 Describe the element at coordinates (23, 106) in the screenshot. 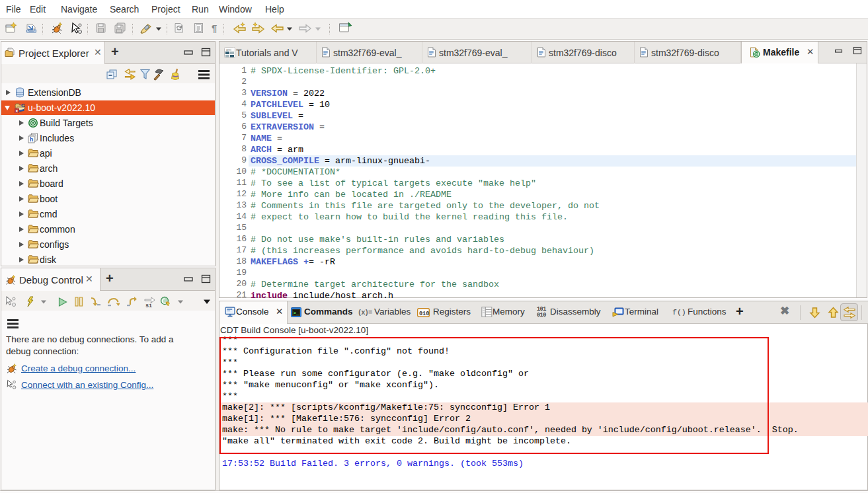

I see `svg-text: C` at that location.